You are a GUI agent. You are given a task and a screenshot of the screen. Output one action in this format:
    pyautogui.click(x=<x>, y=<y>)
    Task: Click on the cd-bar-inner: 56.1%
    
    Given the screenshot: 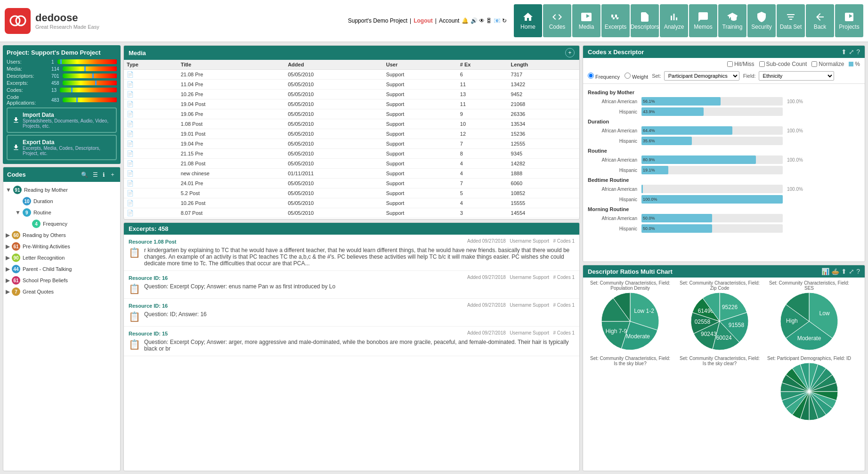 What is the action you would take?
    pyautogui.click(x=681, y=101)
    